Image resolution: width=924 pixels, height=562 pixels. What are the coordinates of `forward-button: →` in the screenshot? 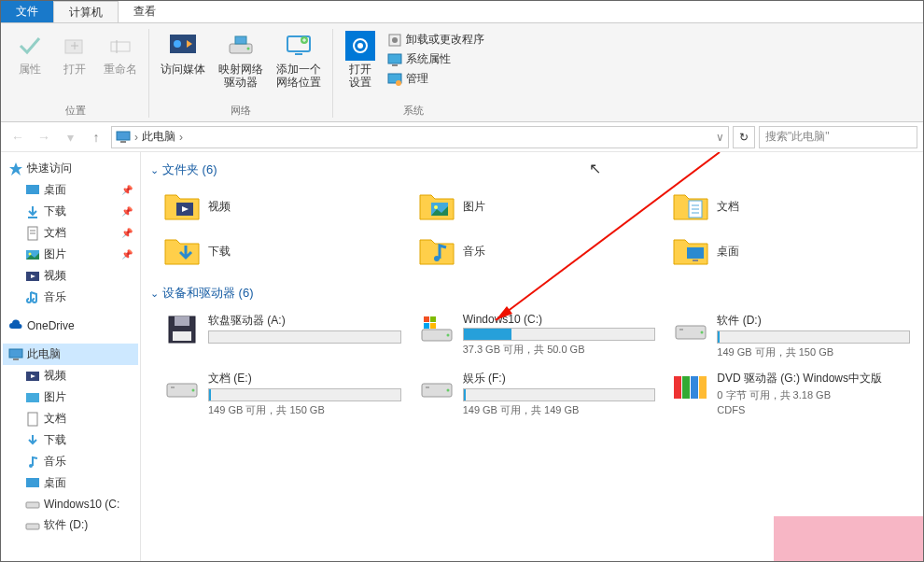 It's located at (44, 137).